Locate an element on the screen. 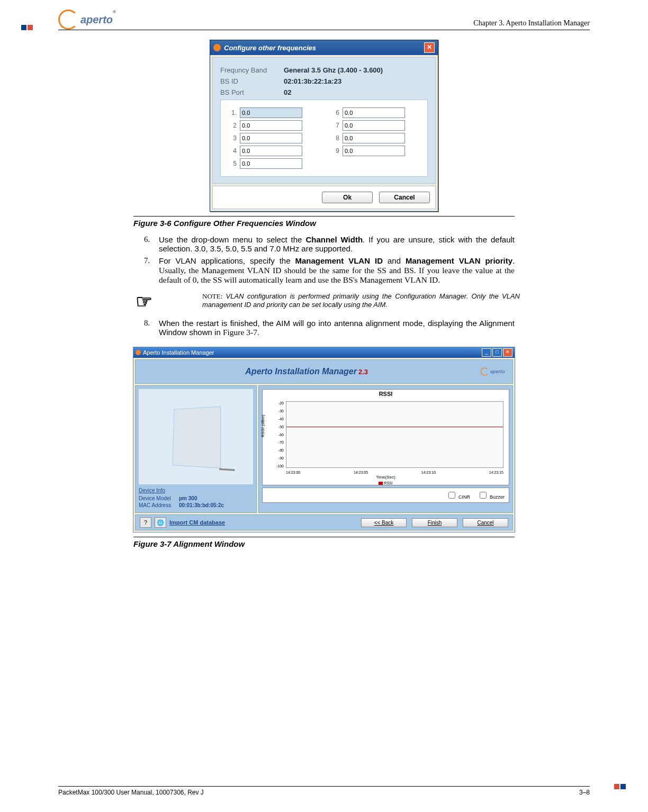  decor-squares-right is located at coordinates (620, 787).